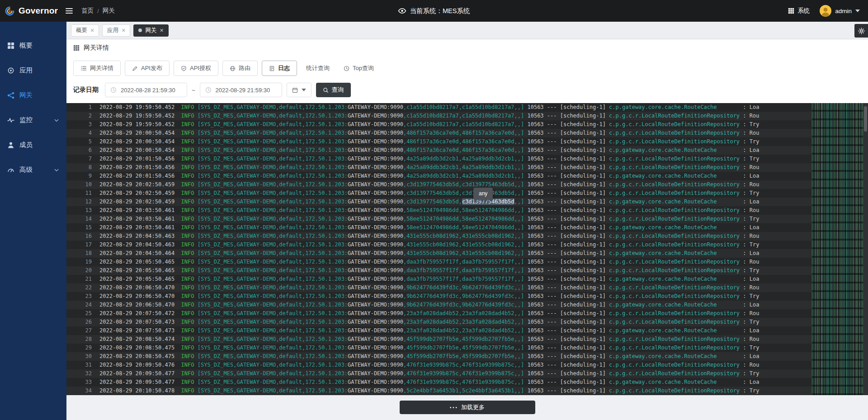 The height and width of the screenshot is (420, 868). Describe the element at coordinates (26, 95) in the screenshot. I see `sidebar-item-label: 网关` at that location.